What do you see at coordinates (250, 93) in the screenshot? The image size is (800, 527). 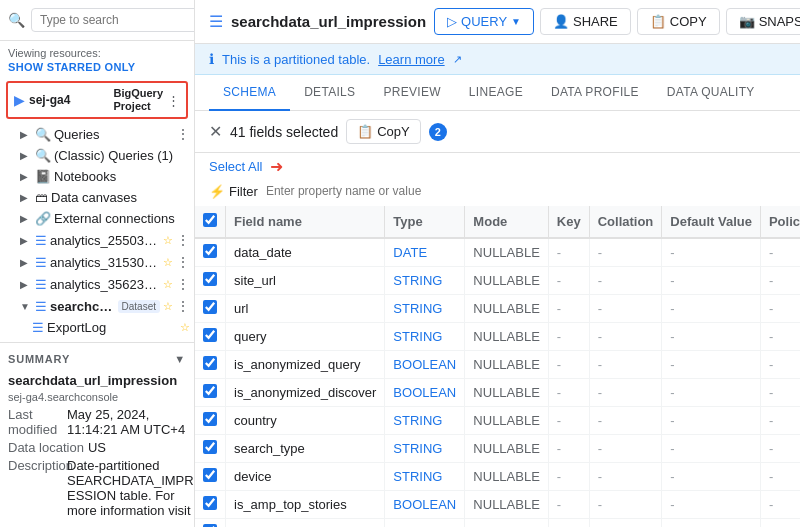 I see `tab-schema: SCHEMA` at bounding box center [250, 93].